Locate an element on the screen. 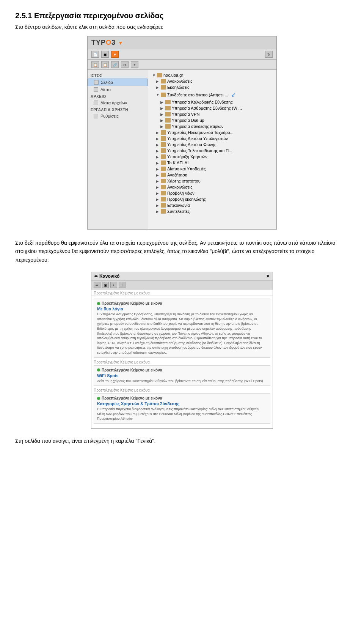  kanoniko-btn-3: + is located at coordinates (114, 285).